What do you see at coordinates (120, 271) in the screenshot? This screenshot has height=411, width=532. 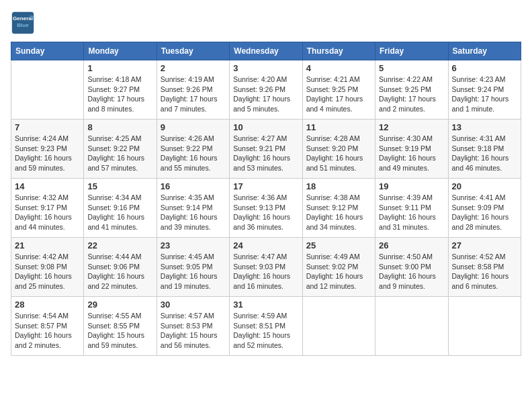 I see `day-info: Sunrise: 4:44 AM Sunset: 9:06 PM Dayligh…` at bounding box center [120, 271].